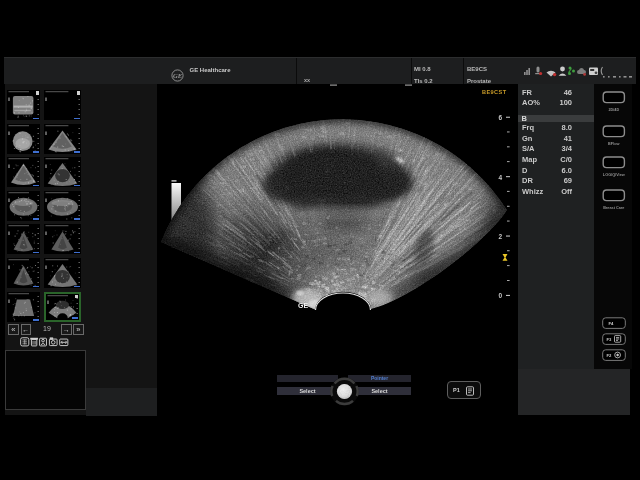 The height and width of the screenshot is (480, 640). Describe the element at coordinates (614, 110) in the screenshot. I see `svg-text: 2D/4D` at that location.